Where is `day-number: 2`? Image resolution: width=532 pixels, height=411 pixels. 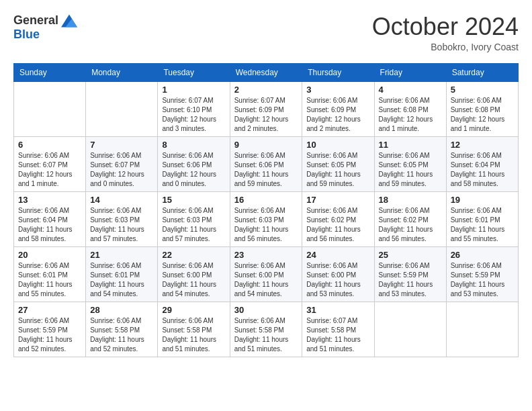 day-number: 2 is located at coordinates (266, 90).